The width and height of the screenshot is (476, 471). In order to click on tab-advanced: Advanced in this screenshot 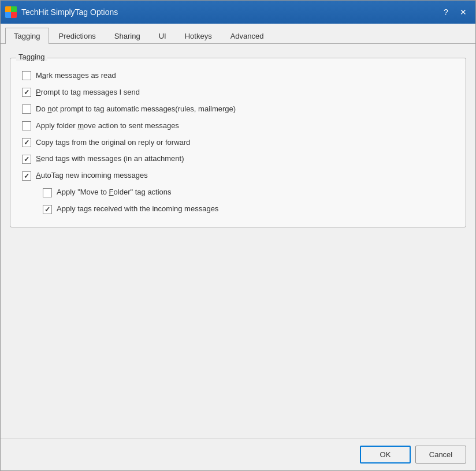, I will do `click(247, 36)`.